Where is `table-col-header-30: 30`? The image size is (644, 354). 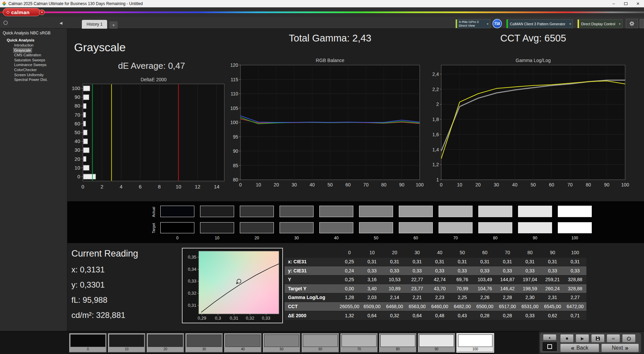
table-col-header-30: 30 is located at coordinates (417, 253).